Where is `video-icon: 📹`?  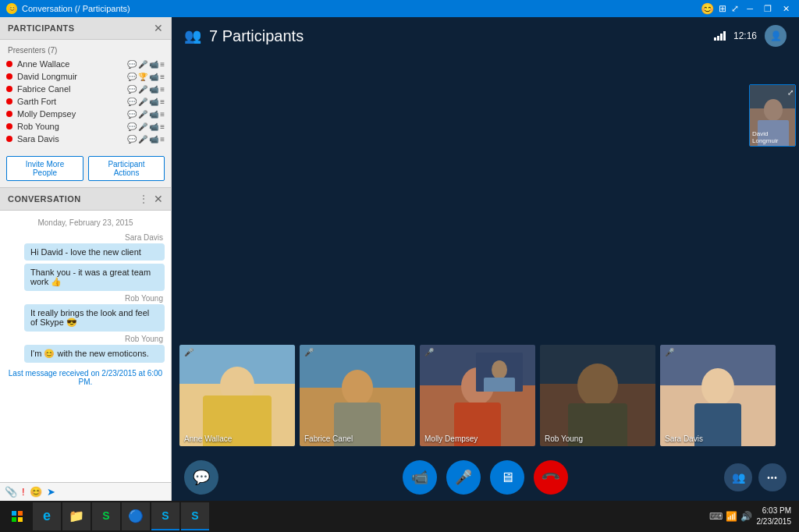 video-icon: 📹 is located at coordinates (154, 114).